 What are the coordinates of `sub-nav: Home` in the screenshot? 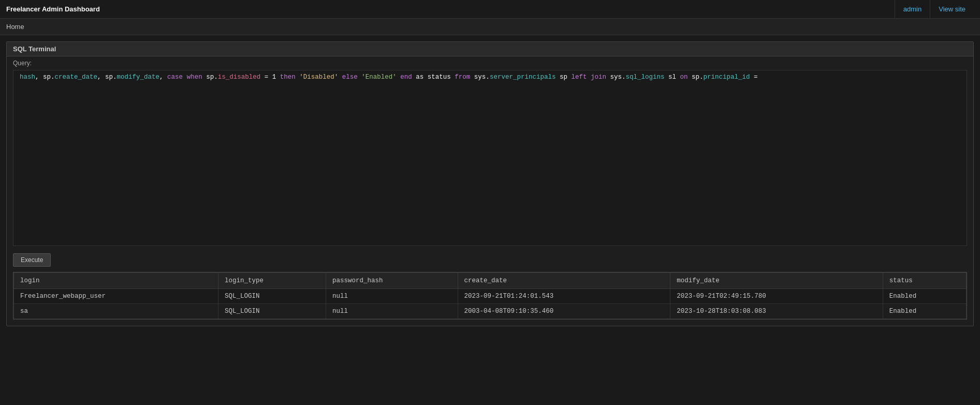 It's located at (490, 27).